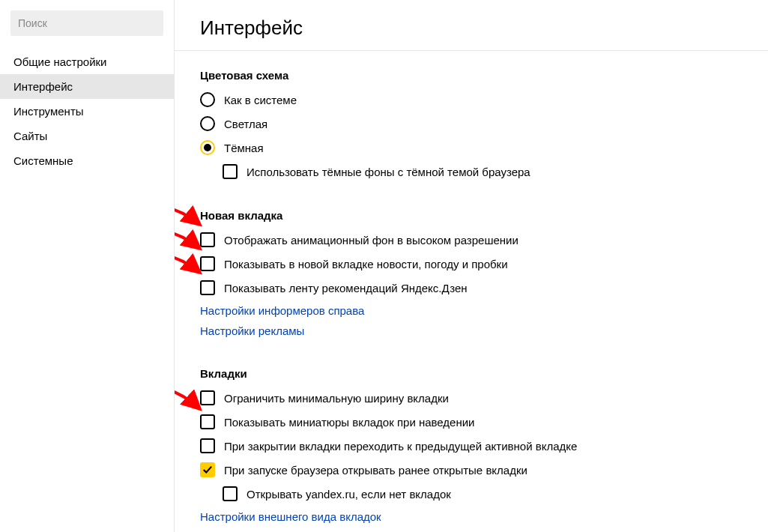  Describe the element at coordinates (471, 288) in the screenshot. I see `checkbox-zen-feed: Показывать ленту рекомендаций Яндекс.Дзе…` at that location.